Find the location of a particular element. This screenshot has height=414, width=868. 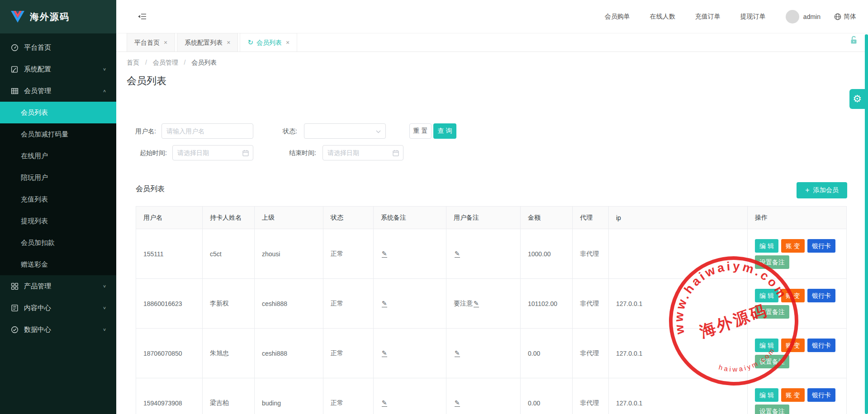

table-row: 18706070850 朱旭忠 ceshi888 正常 ✎ ✎ 0.00 非代理… is located at coordinates (491, 353).